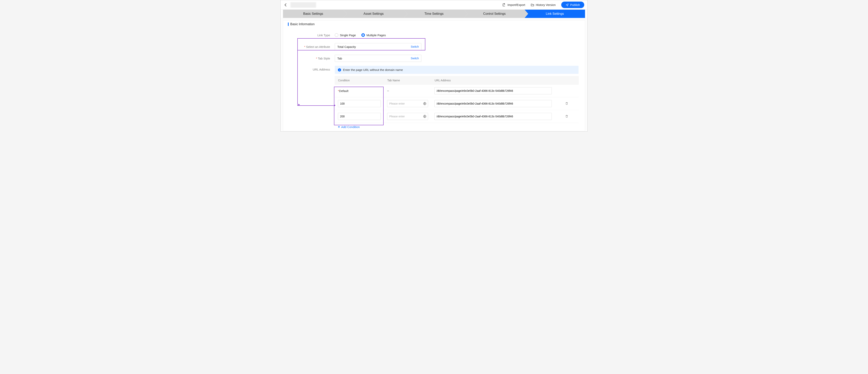 This screenshot has height=374, width=868. What do you see at coordinates (340, 58) in the screenshot?
I see `tab-style-value: Tab` at bounding box center [340, 58].